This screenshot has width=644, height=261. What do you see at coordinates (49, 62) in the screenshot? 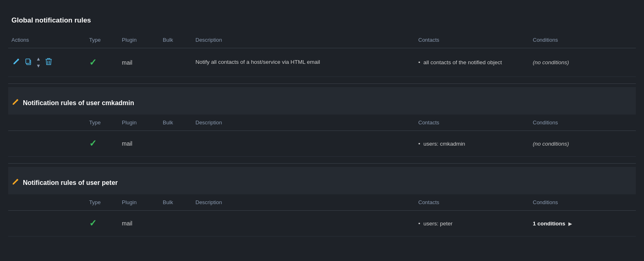
I see `trash-icon` at bounding box center [49, 62].